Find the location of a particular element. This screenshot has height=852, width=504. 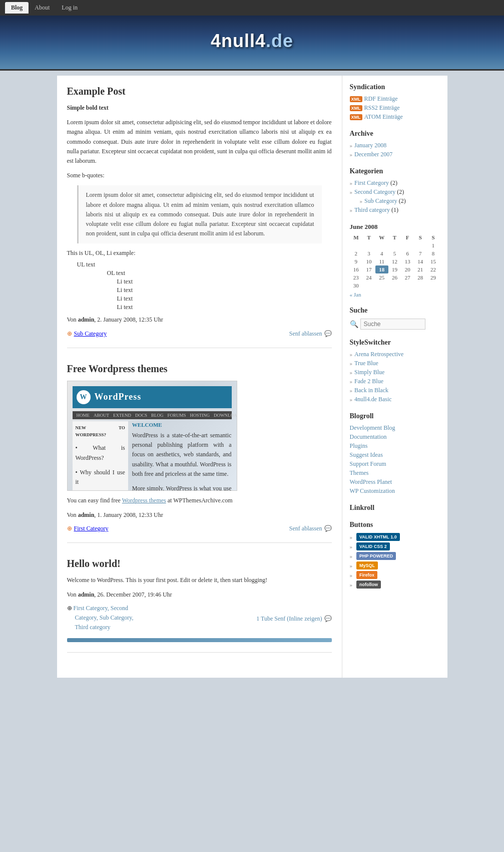

nav-about: About is located at coordinates (42, 8).